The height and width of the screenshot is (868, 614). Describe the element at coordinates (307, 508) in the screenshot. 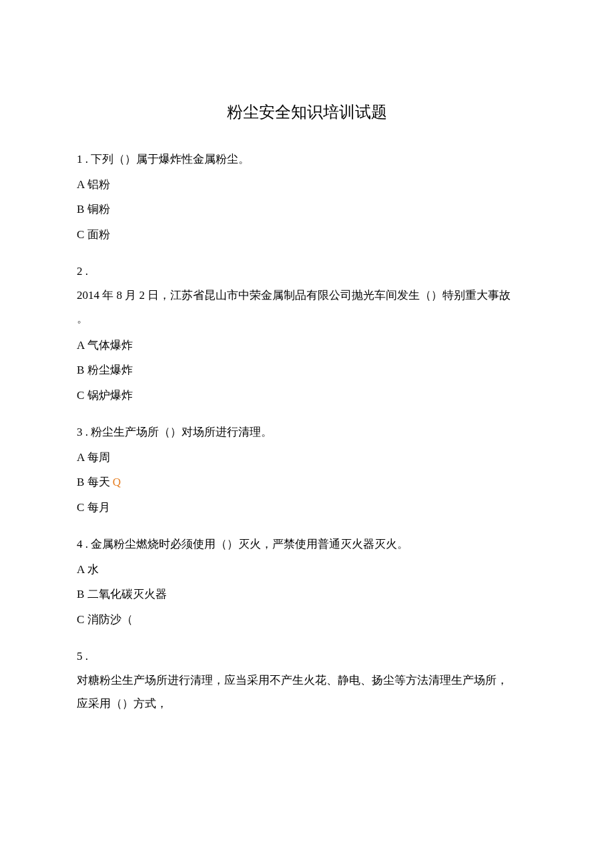

I see `q3-option-c: C 每月` at that location.